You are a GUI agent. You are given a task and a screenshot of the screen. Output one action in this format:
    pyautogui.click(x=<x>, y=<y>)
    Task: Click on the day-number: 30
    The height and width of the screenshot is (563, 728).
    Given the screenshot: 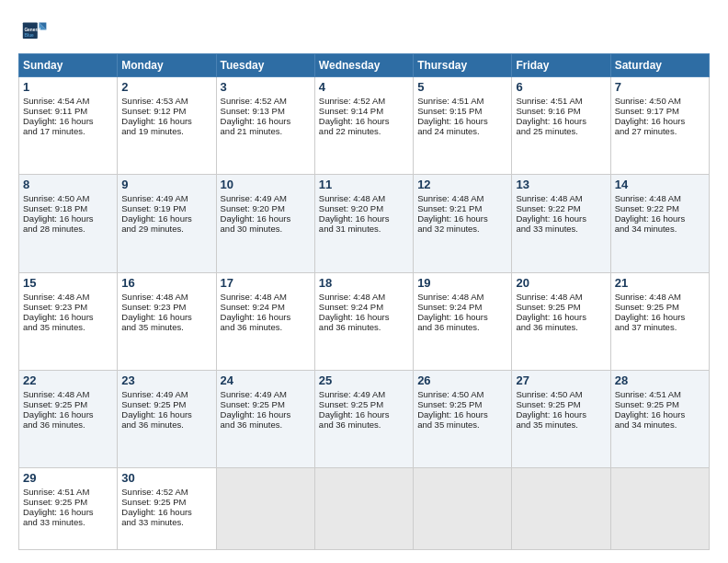 What is the action you would take?
    pyautogui.click(x=166, y=478)
    